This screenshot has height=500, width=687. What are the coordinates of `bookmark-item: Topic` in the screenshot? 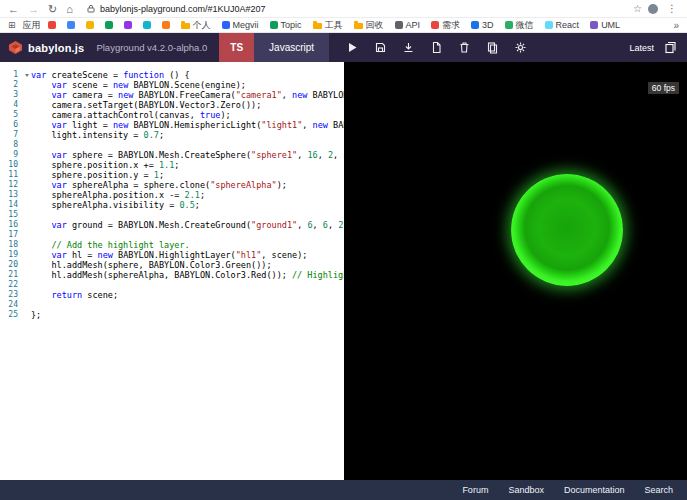 It's located at (286, 25).